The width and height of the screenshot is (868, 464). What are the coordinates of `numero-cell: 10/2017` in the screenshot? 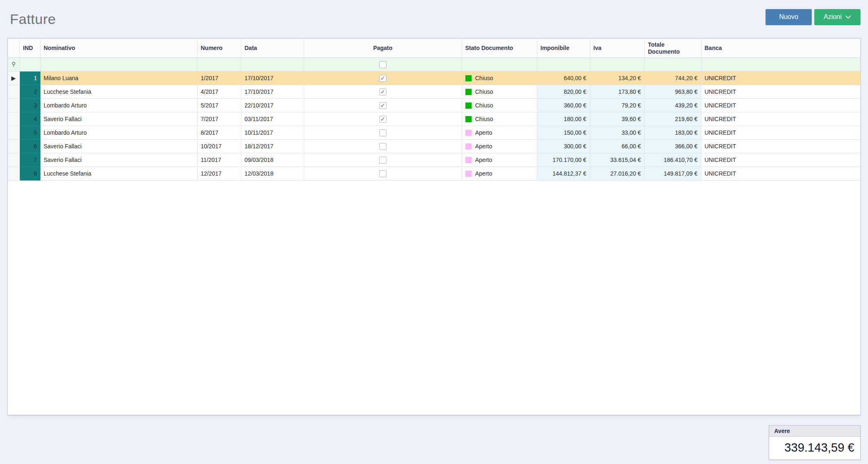 It's located at (219, 146).